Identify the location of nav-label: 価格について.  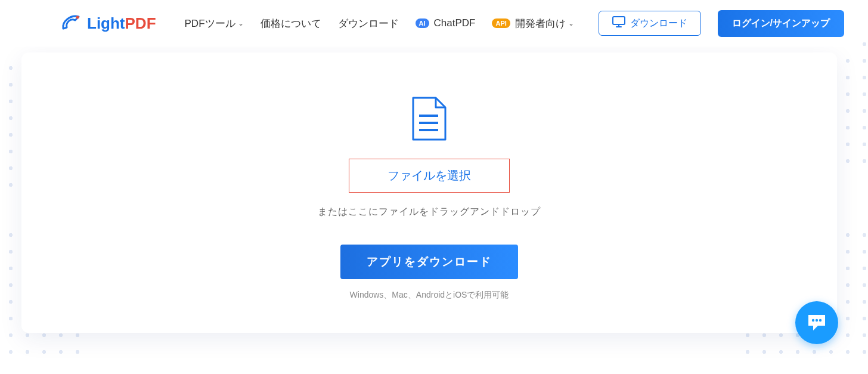
(291, 24).